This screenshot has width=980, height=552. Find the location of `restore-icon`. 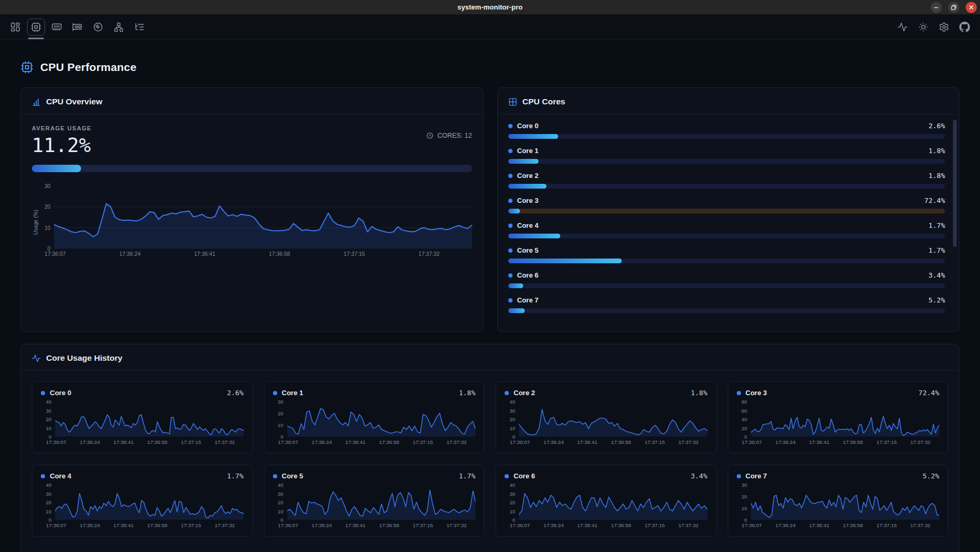

restore-icon is located at coordinates (954, 7).